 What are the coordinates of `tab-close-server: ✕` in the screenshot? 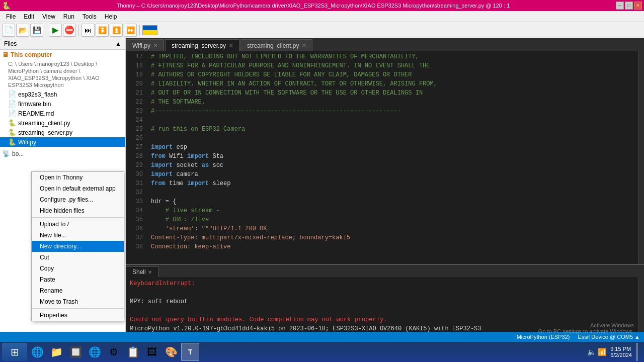 It's located at (231, 45).